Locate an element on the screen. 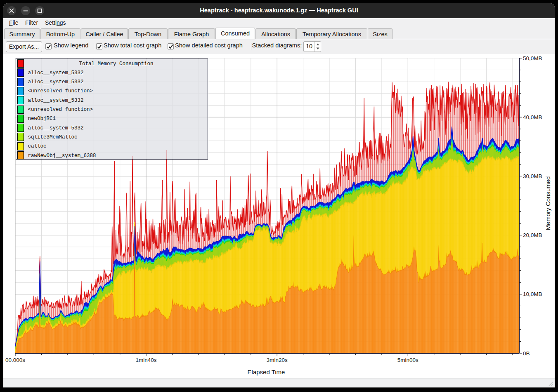  svg-text: 00.000s is located at coordinates (15, 360).